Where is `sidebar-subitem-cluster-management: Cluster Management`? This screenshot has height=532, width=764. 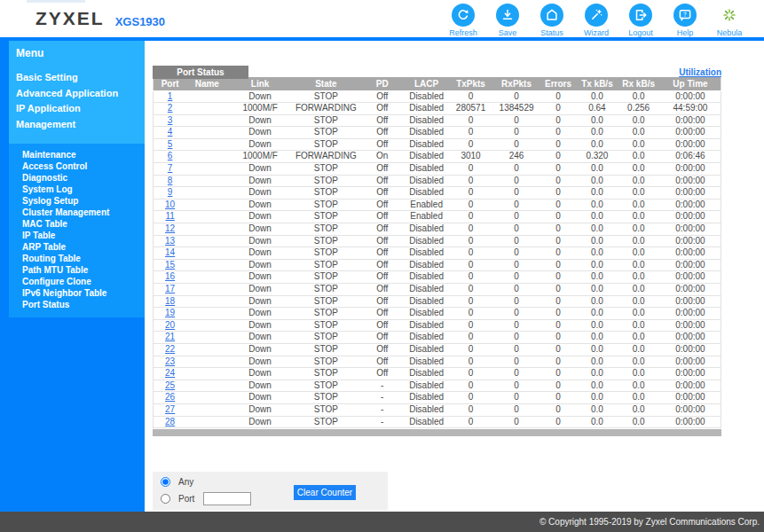 sidebar-subitem-cluster-management: Cluster Management is located at coordinates (83, 213).